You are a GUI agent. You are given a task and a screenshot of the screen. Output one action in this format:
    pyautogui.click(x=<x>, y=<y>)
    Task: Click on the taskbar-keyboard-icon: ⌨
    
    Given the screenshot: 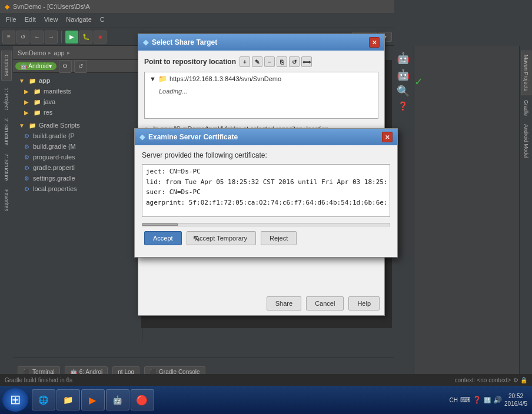 What is the action you would take?
    pyautogui.click(x=465, y=400)
    